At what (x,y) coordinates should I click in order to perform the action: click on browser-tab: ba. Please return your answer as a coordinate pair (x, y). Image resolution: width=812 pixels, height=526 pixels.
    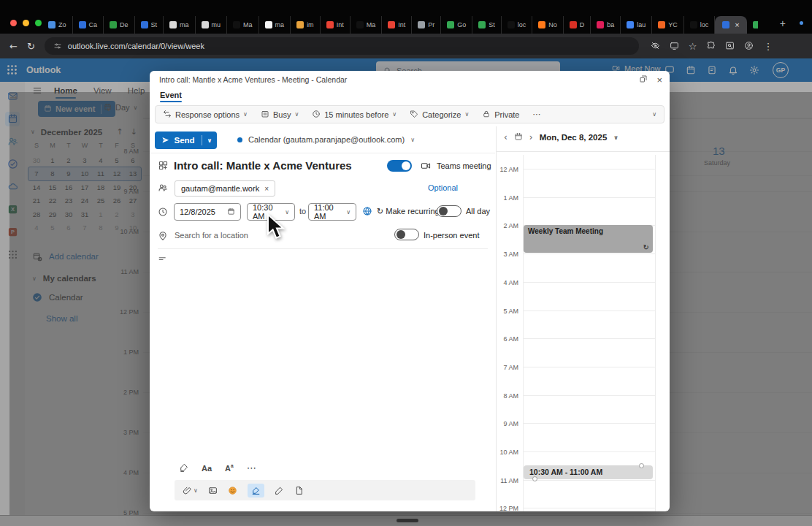
    Looking at the image, I should click on (606, 25).